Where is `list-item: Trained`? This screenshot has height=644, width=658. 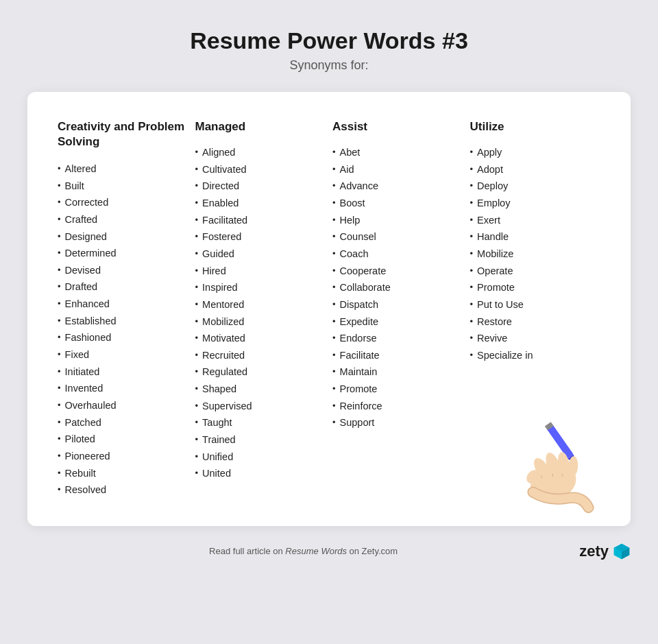
list-item: Trained is located at coordinates (260, 440).